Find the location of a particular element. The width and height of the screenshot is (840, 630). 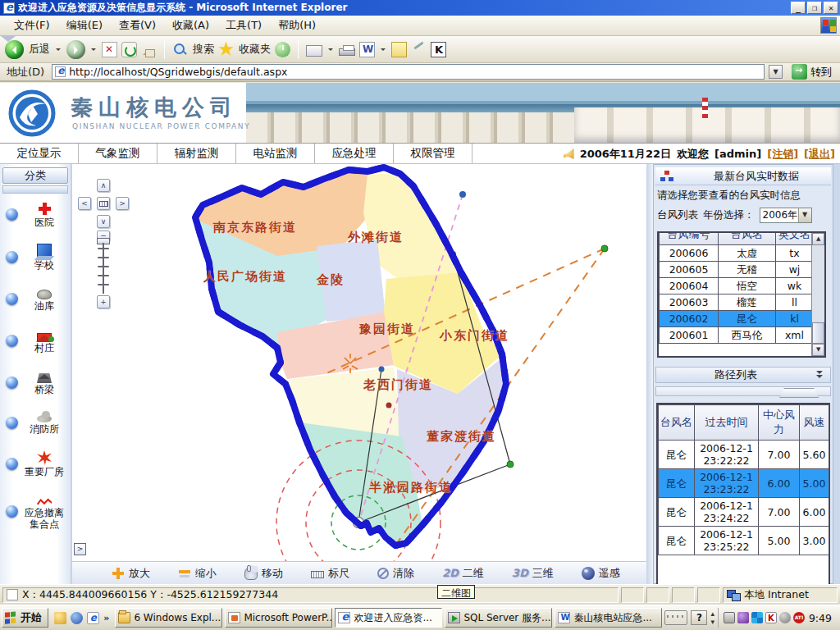

table-row: 200603榴莲ll is located at coordinates (736, 303).